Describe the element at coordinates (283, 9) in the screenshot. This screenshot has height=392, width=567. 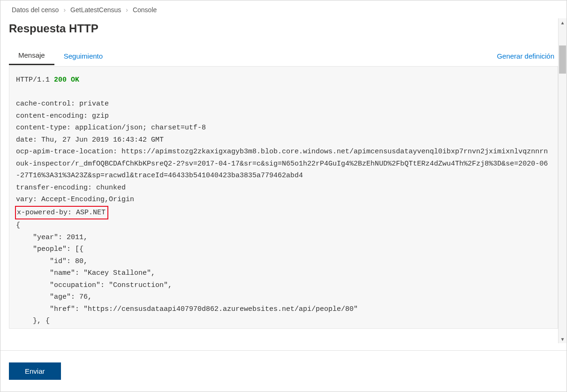
I see `breadcrumb: Datos del censo › GetLatestCensus › Cons…` at that location.